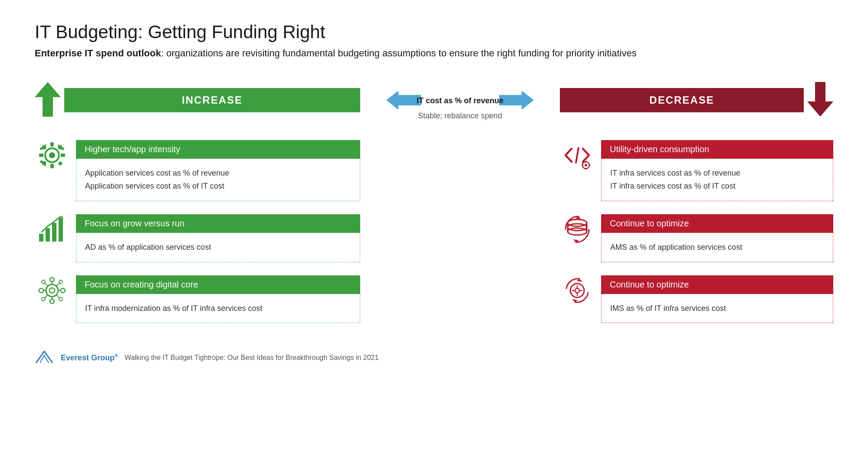 This screenshot has width=868, height=454. I want to click on center-column: IT cost as % of revenue Stable; rebalanc…, so click(460, 101).